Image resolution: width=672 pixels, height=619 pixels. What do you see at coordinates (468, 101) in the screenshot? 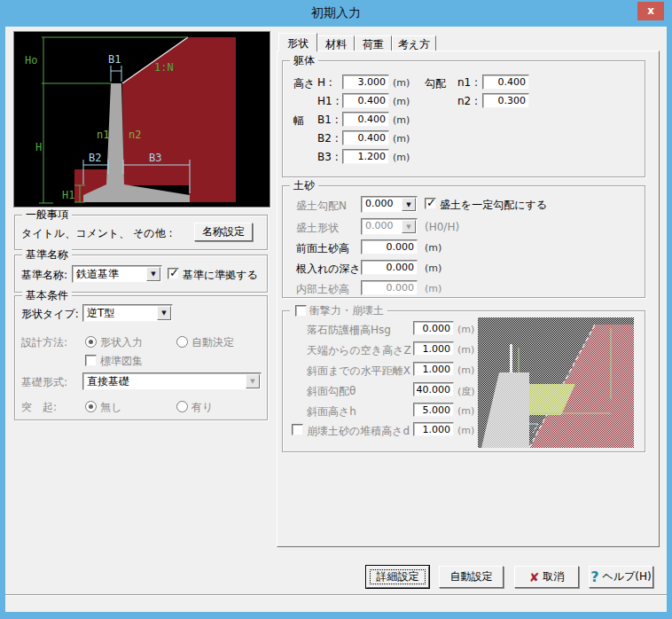
I see `row-n2-name: n2 :` at bounding box center [468, 101].